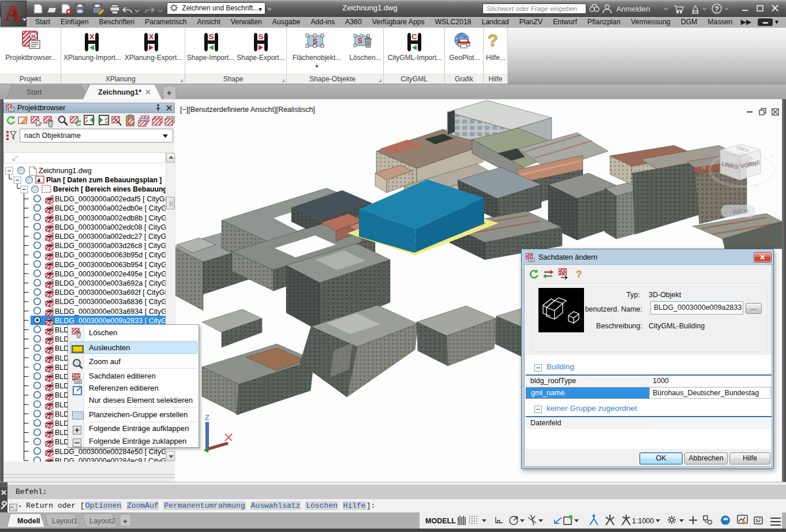 The height and width of the screenshot is (532, 786). I want to click on svg-text:BLDG_0003000a002edc08 [ CityGM: BLDG_0003000a002edc08 [ CityGML-, so click(110, 227).